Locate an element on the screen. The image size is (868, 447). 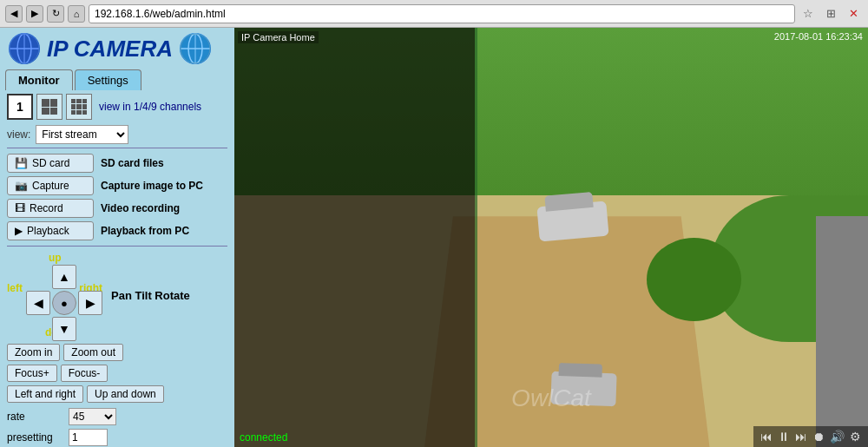
zoom-row: Zoom in Zoom out is located at coordinates (117, 352).